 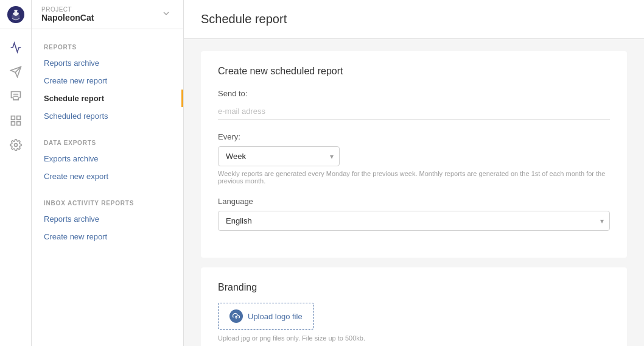 I want to click on email-input, so click(x=414, y=111).